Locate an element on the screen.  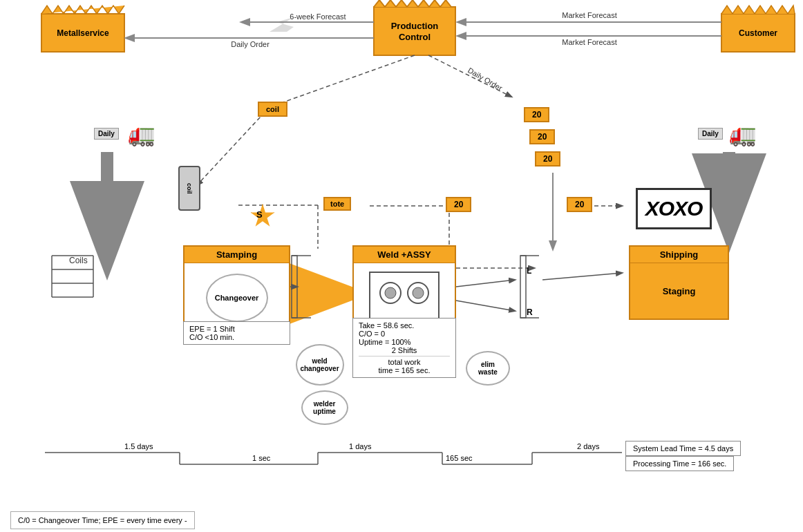
legend-box: C/0 = Changeover Time; EPE = every time … is located at coordinates (102, 520).